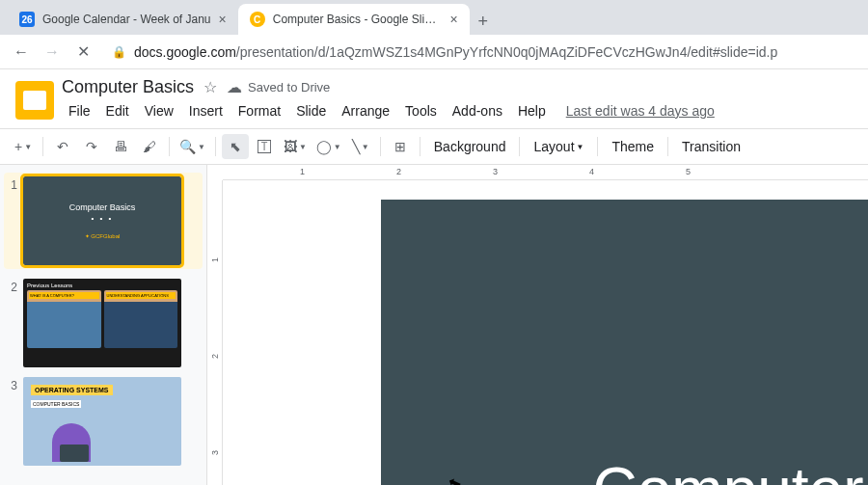 The width and height of the screenshot is (868, 485). I want to click on menu-slide: Slide, so click(311, 111).